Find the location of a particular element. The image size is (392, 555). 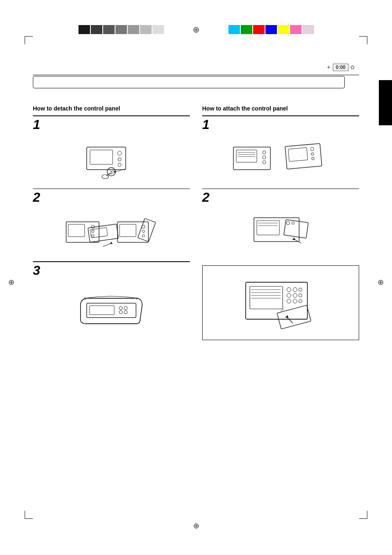

step2-divider is located at coordinates (111, 189).